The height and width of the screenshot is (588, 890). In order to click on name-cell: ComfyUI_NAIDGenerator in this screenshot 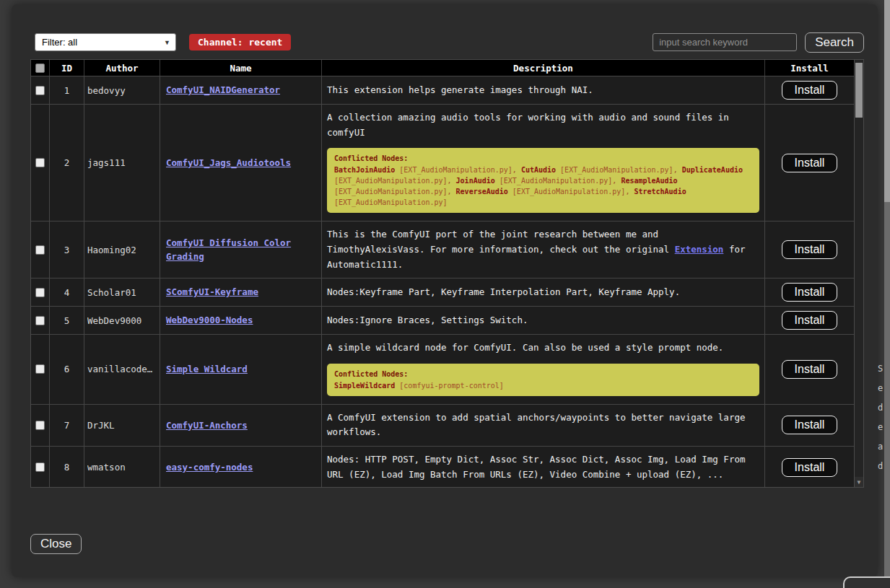, I will do `click(240, 90)`.